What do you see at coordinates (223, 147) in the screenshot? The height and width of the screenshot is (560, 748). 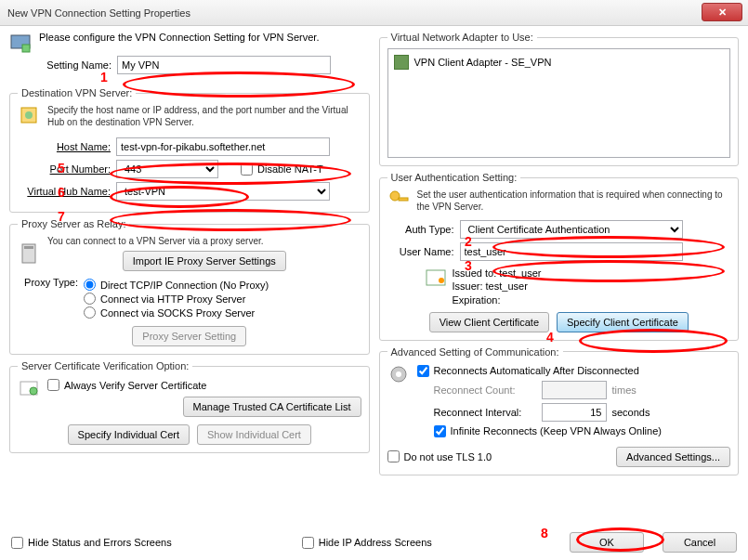 I see `host-input` at bounding box center [223, 147].